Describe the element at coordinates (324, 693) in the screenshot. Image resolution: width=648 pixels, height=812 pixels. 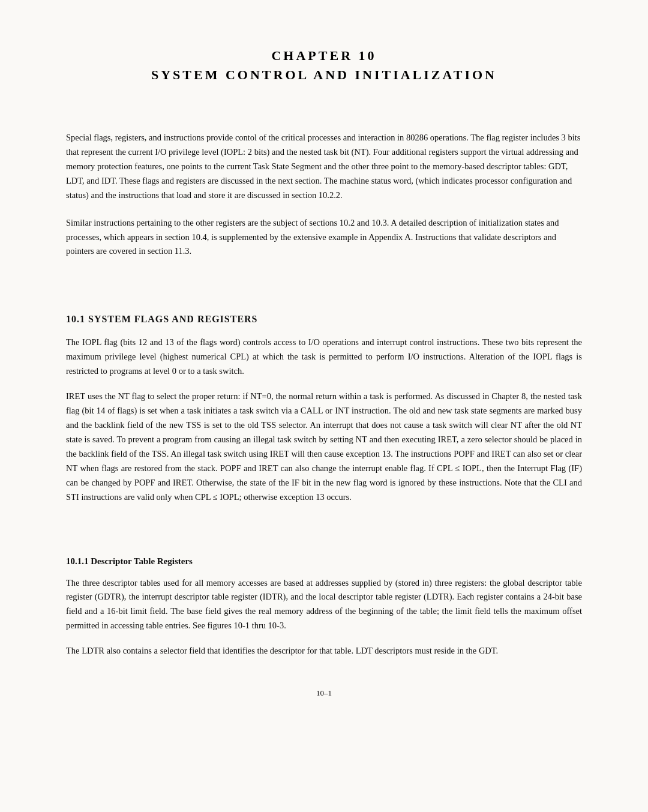
I see `page-footer: 10–1` at that location.